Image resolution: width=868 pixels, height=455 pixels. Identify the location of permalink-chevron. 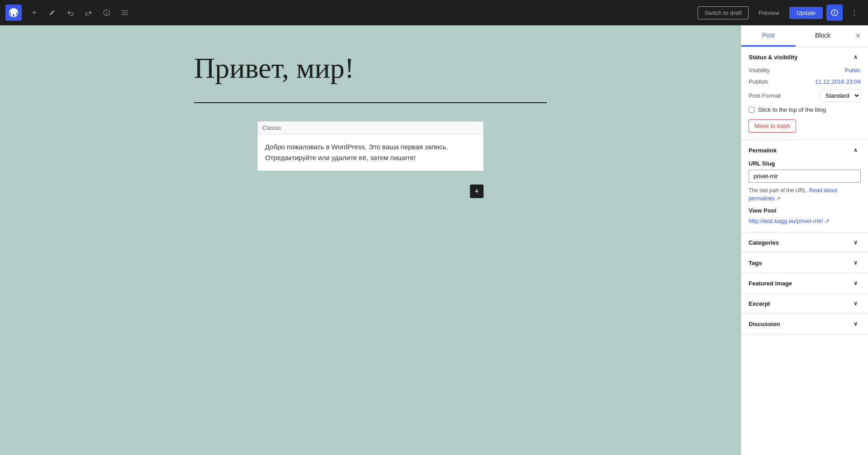
(857, 150).